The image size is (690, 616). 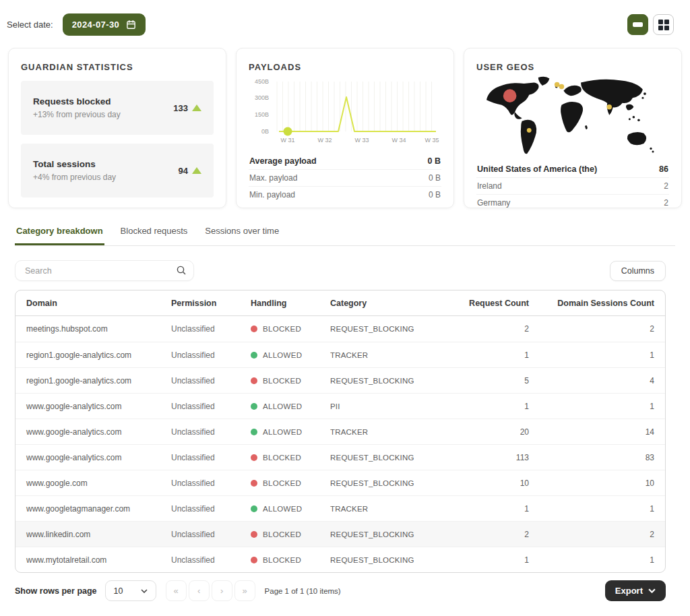 I want to click on cell-request-count: 10, so click(x=492, y=483).